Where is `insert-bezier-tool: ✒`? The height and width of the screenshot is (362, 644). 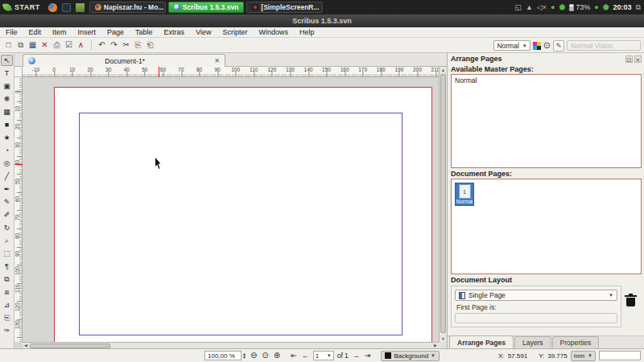
insert-bezier-tool: ✒ is located at coordinates (6, 189).